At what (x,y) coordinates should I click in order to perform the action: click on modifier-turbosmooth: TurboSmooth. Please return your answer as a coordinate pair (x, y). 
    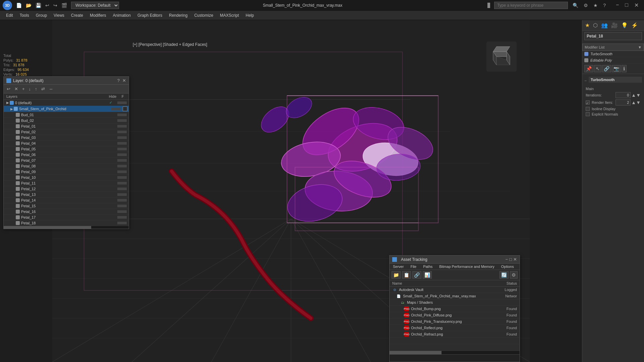
    Looking at the image, I should click on (613, 54).